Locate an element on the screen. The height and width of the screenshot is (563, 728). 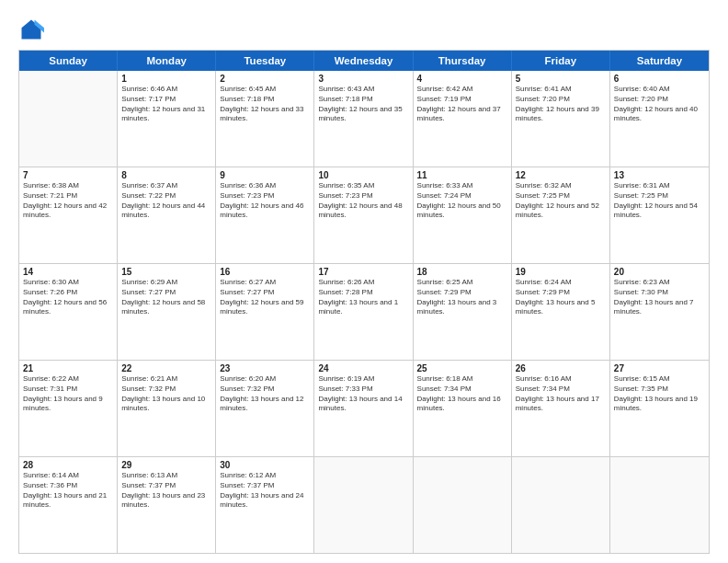
header is located at coordinates (364, 29).